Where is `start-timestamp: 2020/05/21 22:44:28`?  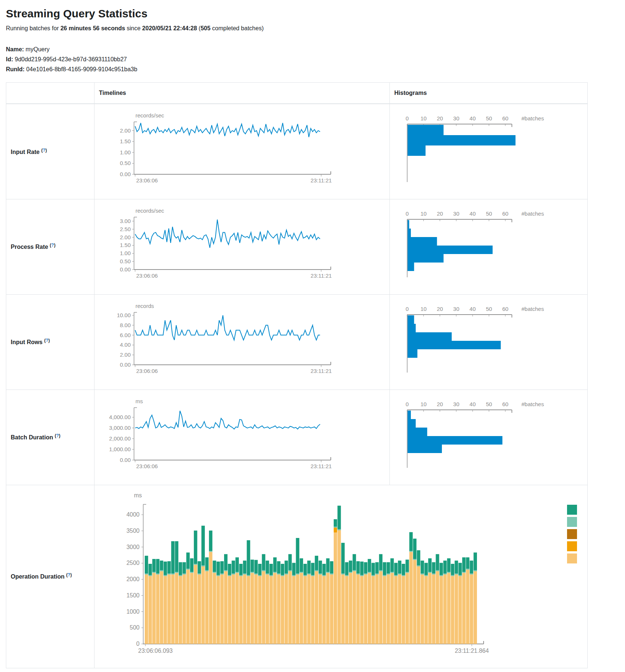
start-timestamp: 2020/05/21 22:44:28 is located at coordinates (170, 28).